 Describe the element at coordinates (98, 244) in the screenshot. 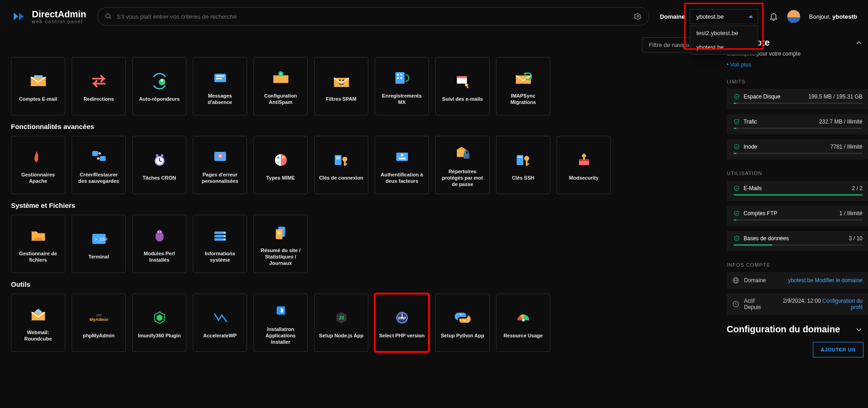

I see `tile-terminal: >_SSHTerminal` at that location.